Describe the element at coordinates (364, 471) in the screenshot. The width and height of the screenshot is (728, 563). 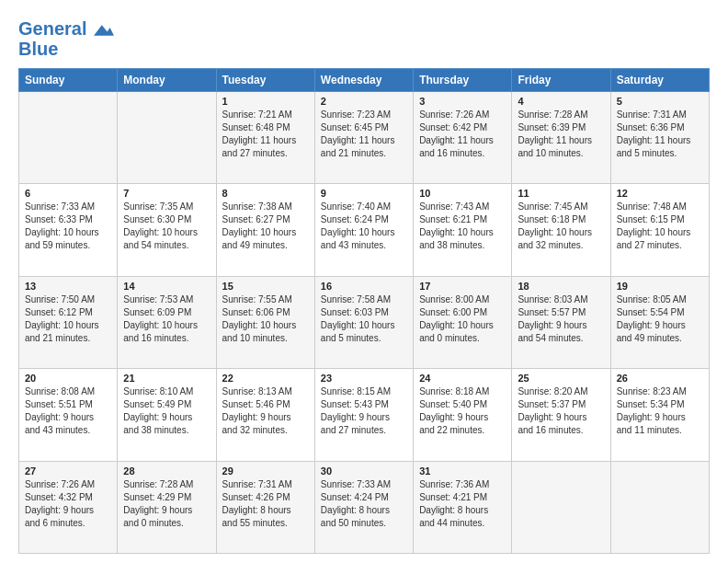
I see `day-number: 30` at that location.